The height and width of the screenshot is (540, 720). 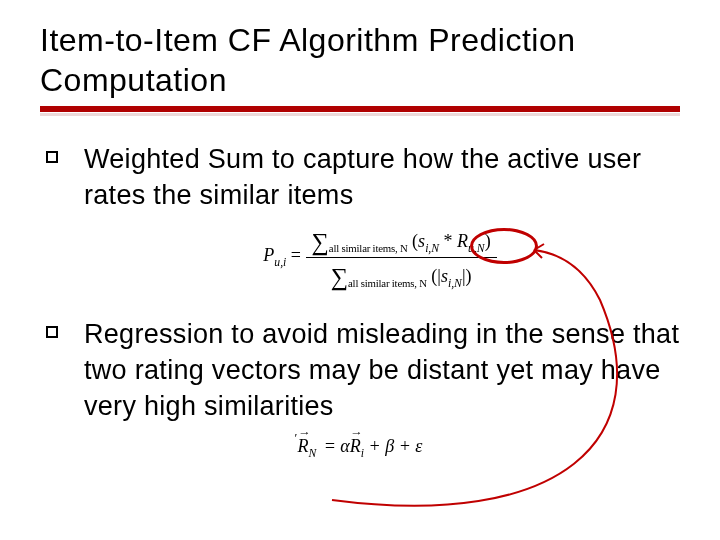 What do you see at coordinates (402, 241) in the screenshot?
I see `numerator: ∑all similar items, N (si,N * Ru,N)` at bounding box center [402, 241].